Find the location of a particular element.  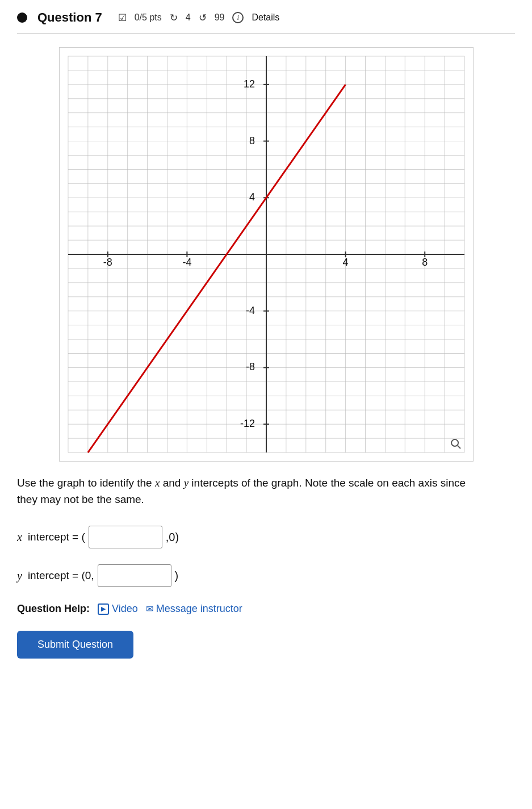

video-help-link: ▶ Video is located at coordinates (118, 609).